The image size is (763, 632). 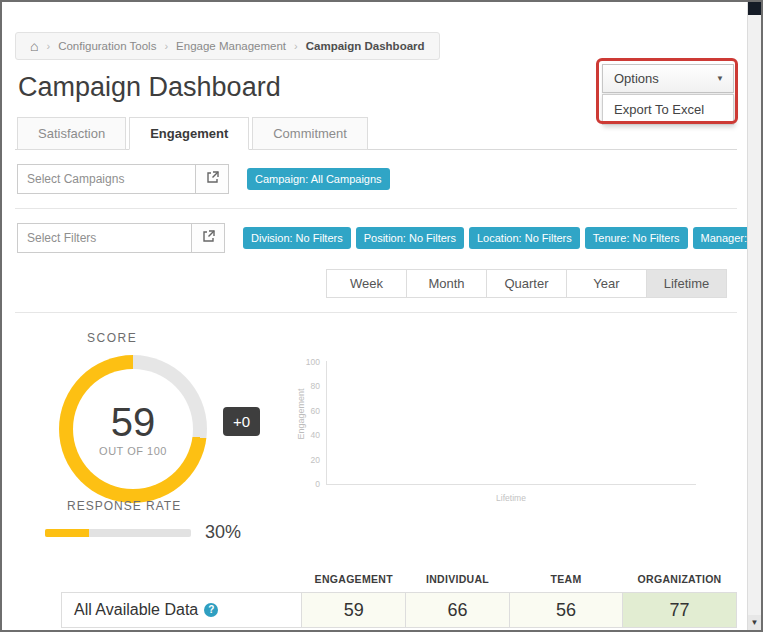 I want to click on chart-plot-area, so click(x=511, y=423).